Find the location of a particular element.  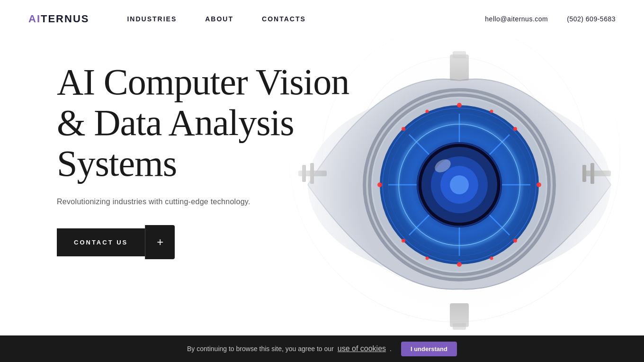

nav-item-contacts: CONTACTS is located at coordinates (284, 19).